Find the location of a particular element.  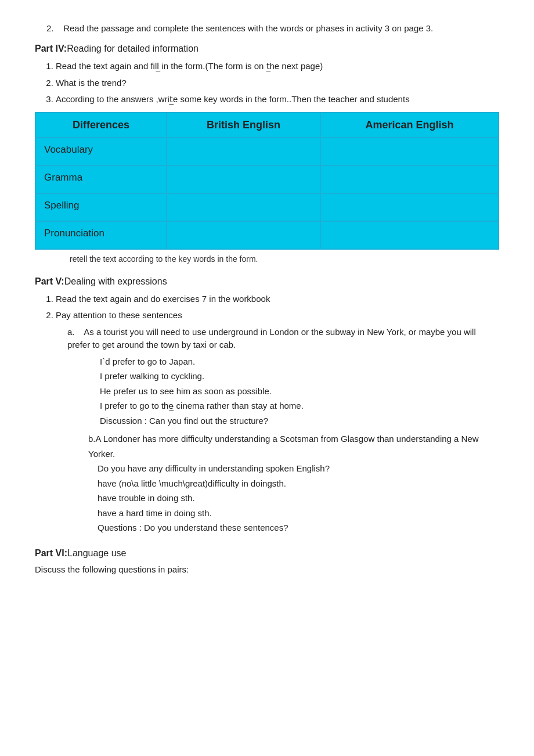

sub-b-line-5: Questions : Do you understand these sent… is located at coordinates (298, 528).